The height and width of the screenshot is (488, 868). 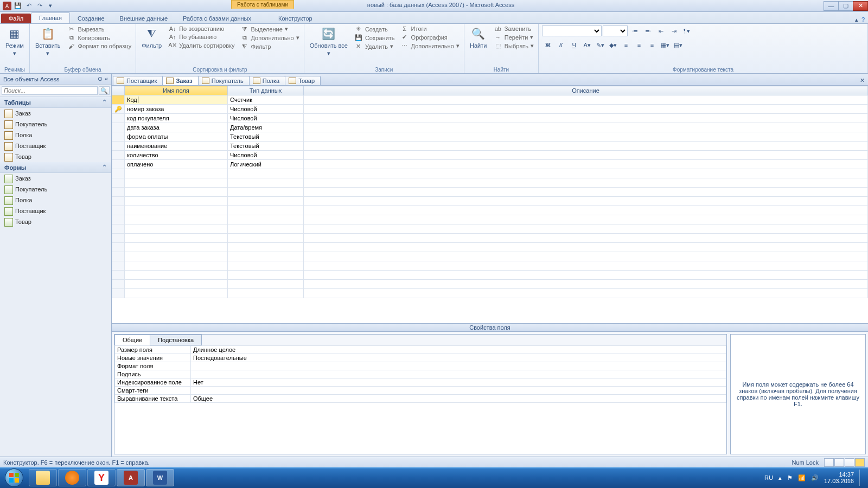 I want to click on fill-color-icon: ◆▾, so click(x=613, y=45).